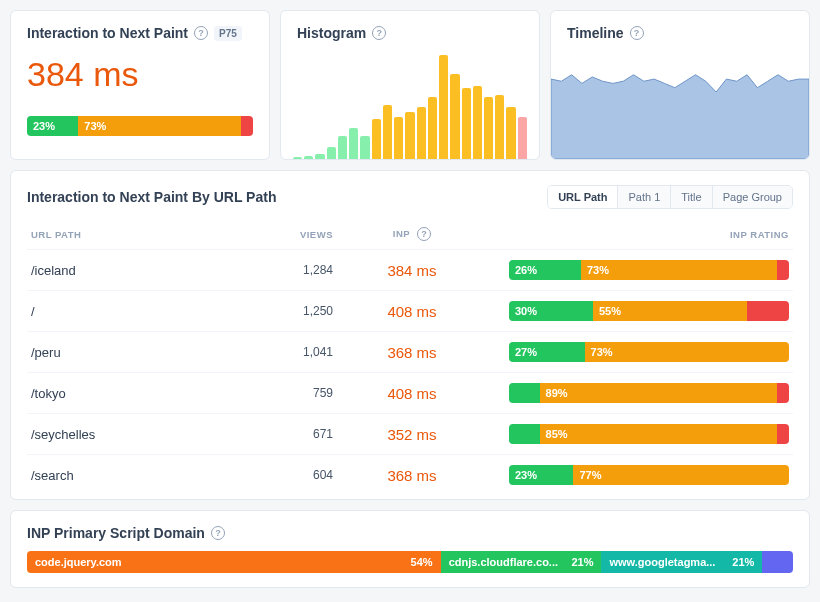  I want to click on domain-bar: code.jquery.com54%cdnjs.cloudflare.co...…, so click(410, 562).